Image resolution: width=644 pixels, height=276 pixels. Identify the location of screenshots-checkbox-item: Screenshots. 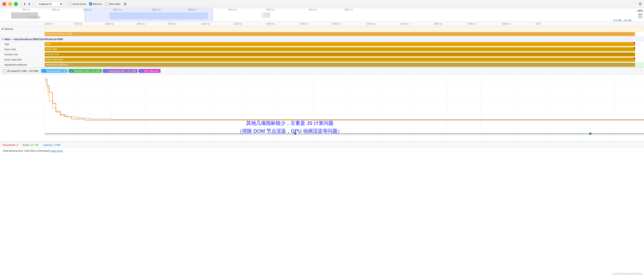
(78, 4).